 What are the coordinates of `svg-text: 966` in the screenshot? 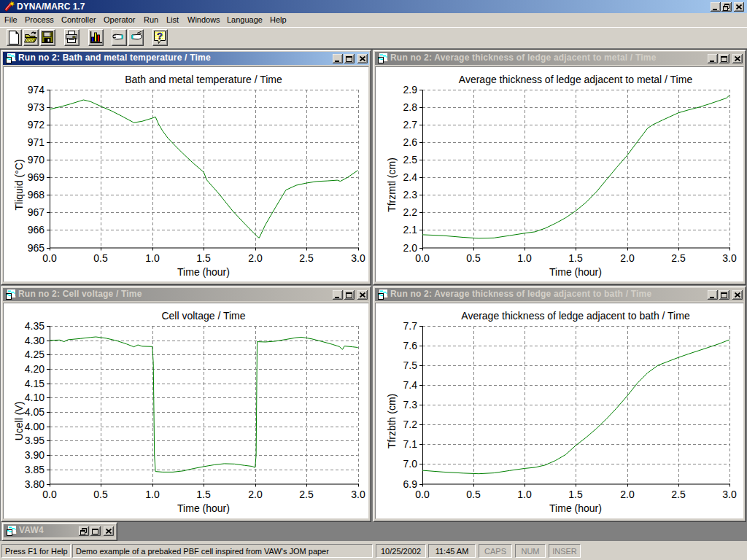 It's located at (36, 230).